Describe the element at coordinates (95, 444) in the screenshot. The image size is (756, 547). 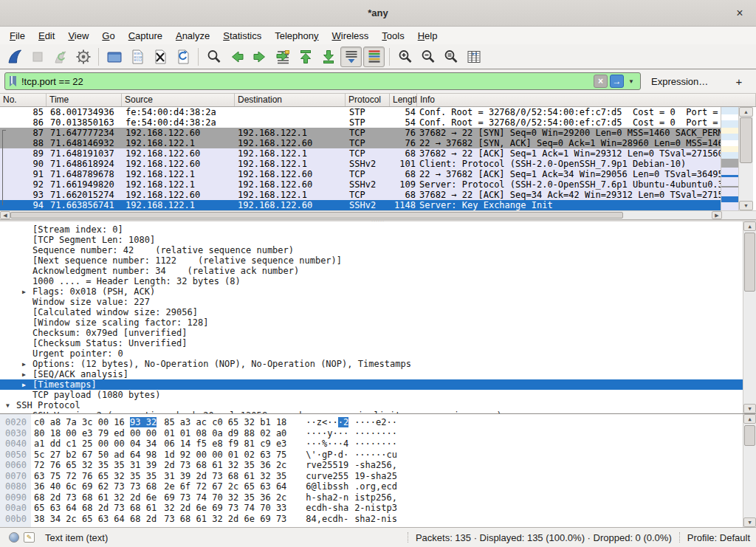
I see `hex-segment: a1 dd c1 25 00 00 04 34` at that location.